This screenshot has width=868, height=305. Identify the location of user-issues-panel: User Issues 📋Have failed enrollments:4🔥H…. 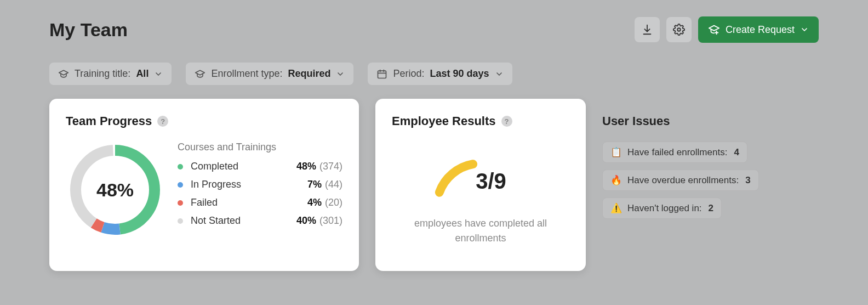
(681, 162).